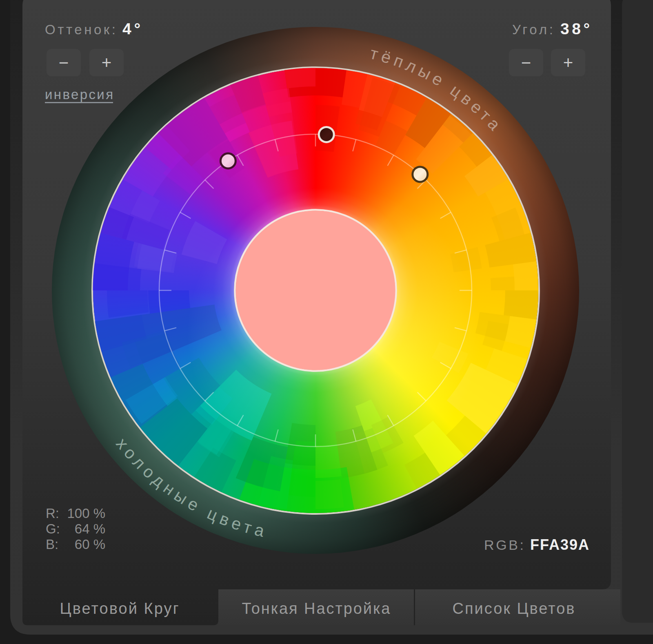 This screenshot has width=653, height=644. What do you see at coordinates (90, 529) in the screenshot?
I see `svg-text: 64 %` at bounding box center [90, 529].